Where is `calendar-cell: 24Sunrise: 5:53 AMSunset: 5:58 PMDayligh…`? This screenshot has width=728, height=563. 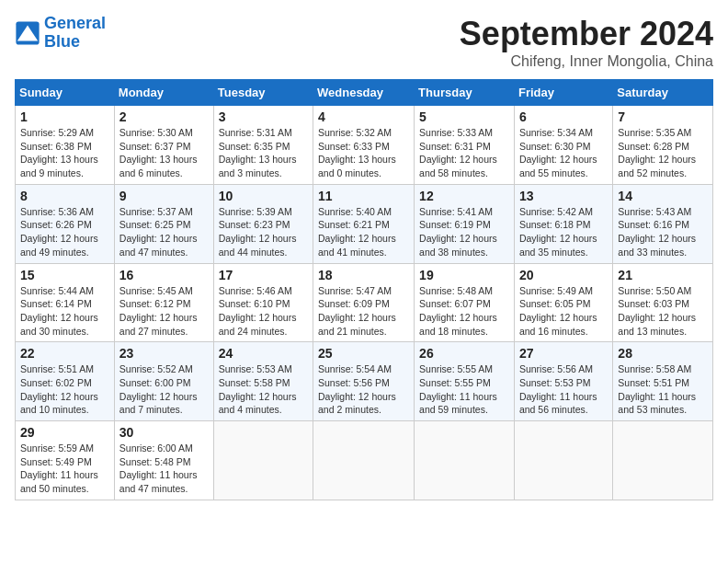
calendar-cell: 24Sunrise: 5:53 AMSunset: 5:58 PMDayligh… is located at coordinates (263, 382).